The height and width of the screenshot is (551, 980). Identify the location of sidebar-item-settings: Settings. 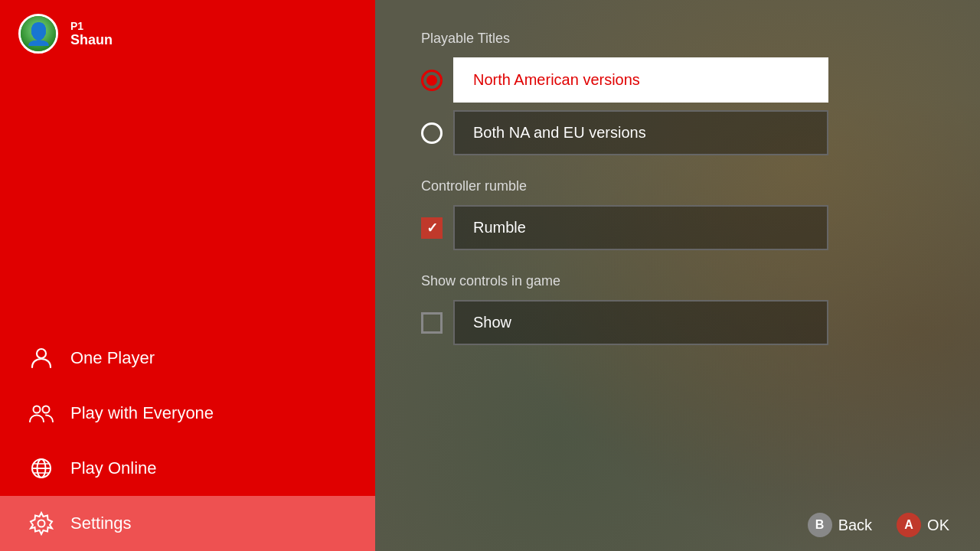
(188, 523).